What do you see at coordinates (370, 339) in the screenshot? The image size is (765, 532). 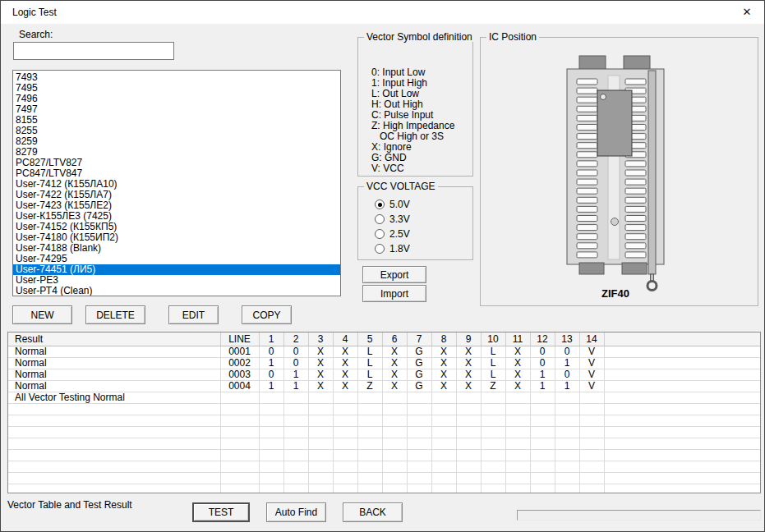 I see `column-header: 5` at bounding box center [370, 339].